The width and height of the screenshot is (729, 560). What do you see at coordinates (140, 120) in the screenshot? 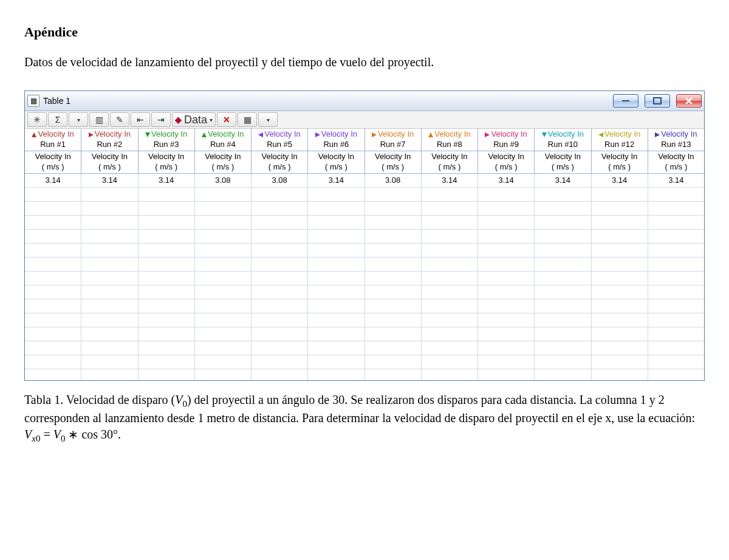
I see `align-left-button: ⇤` at bounding box center [140, 120].